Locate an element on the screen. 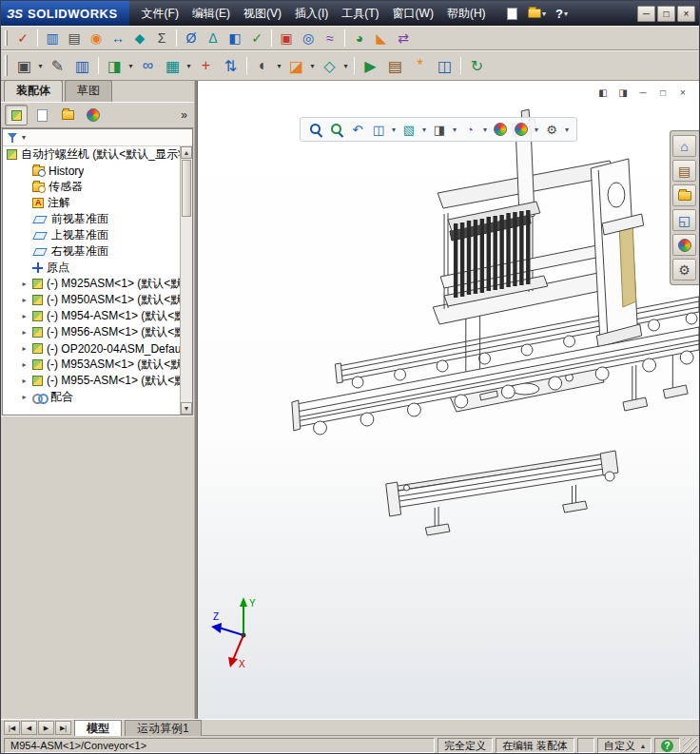 The width and height of the screenshot is (700, 754). menu-insert: 插入(I) is located at coordinates (312, 13).